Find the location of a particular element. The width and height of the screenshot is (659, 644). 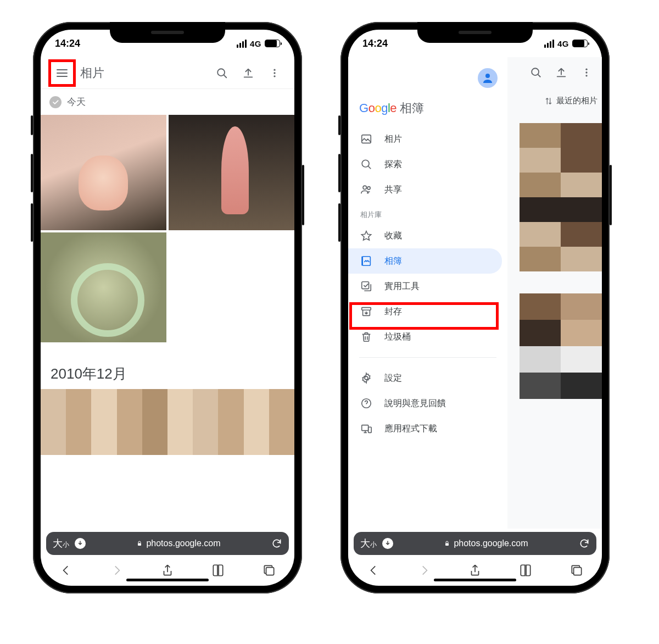

nav-section-library: 相片庫 is located at coordinates (428, 213).